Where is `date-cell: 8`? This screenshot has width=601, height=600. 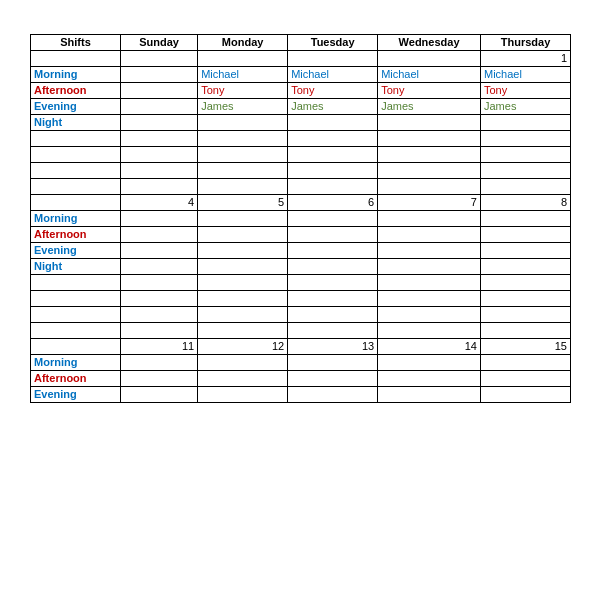
date-cell: 8 is located at coordinates (525, 203).